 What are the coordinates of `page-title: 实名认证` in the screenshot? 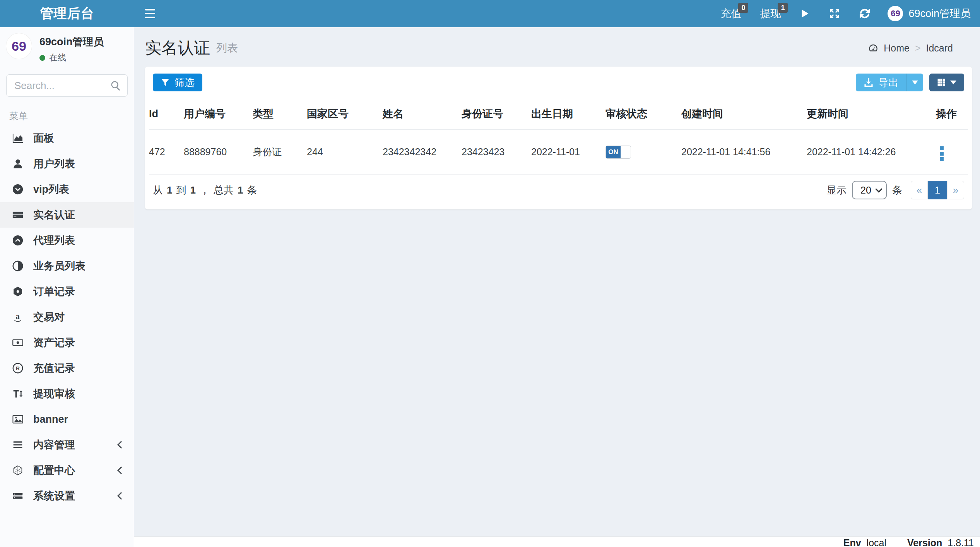 It's located at (178, 48).